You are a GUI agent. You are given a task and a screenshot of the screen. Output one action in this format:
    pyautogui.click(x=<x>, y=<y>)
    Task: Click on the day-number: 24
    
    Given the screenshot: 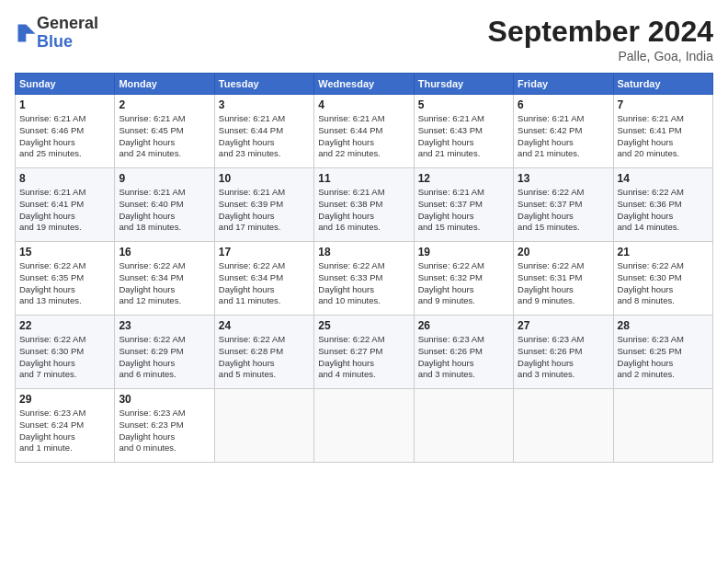 What is the action you would take?
    pyautogui.click(x=265, y=326)
    